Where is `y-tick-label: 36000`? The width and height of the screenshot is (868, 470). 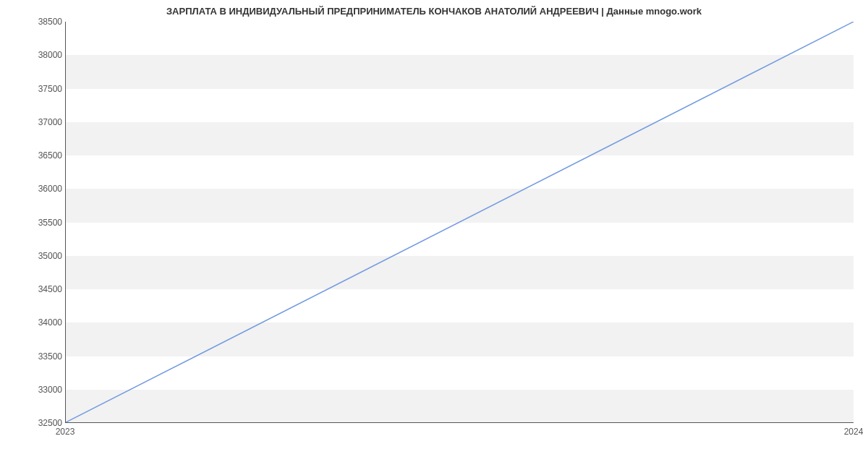 y-tick-label: 36000 is located at coordinates (31, 189).